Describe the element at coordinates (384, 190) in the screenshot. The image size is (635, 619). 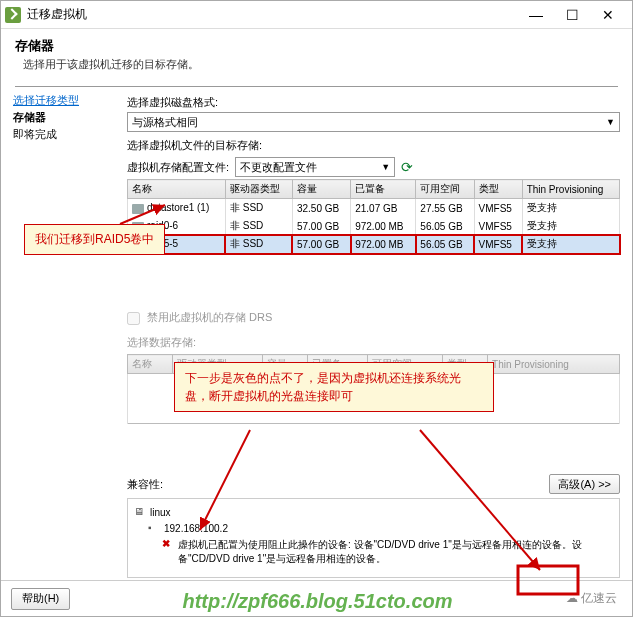
I see `col-provisioned: 已置备` at that location.